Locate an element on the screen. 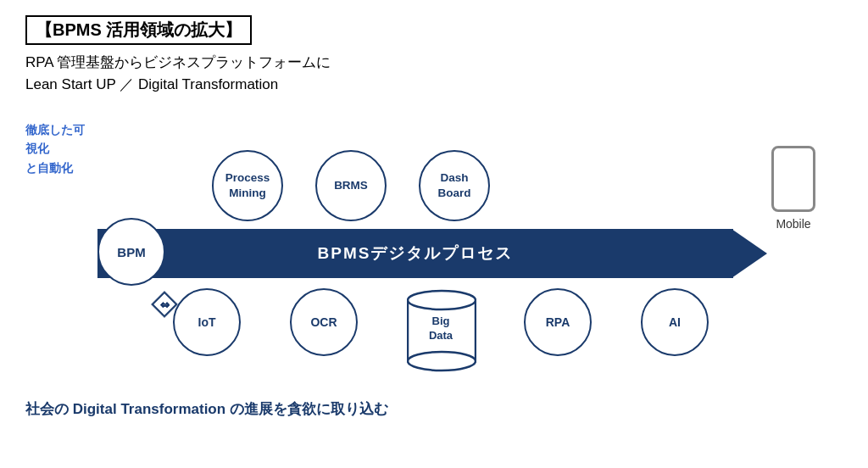 This screenshot has height=468, width=868. left-label: 徹底した可視化 と自動化 is located at coordinates (59, 149).